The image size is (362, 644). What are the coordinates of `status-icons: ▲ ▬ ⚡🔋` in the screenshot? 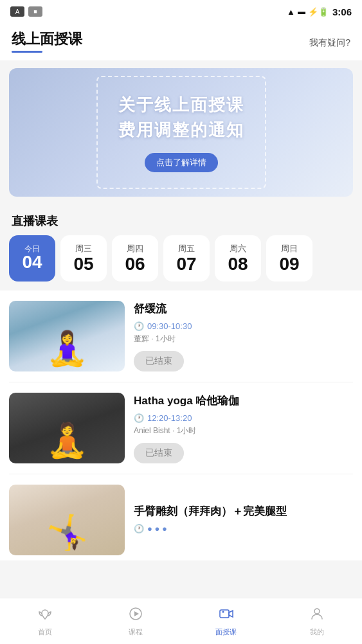 It's located at (307, 12).